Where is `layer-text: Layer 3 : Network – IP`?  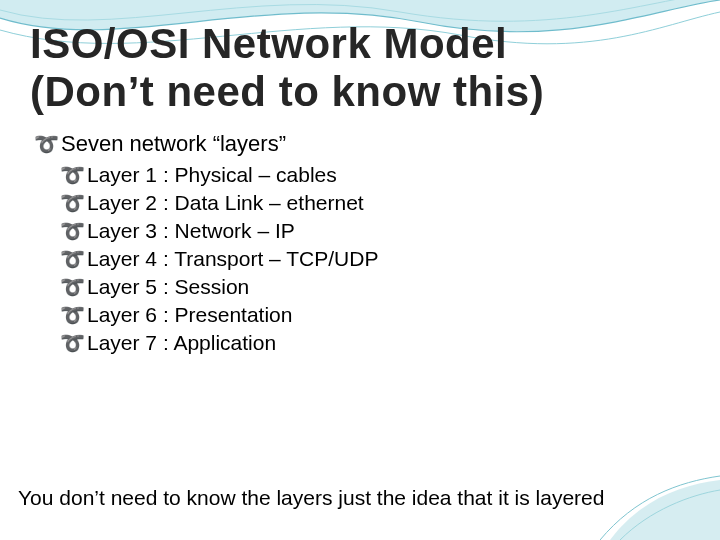 layer-text: Layer 3 : Network – IP is located at coordinates (191, 230).